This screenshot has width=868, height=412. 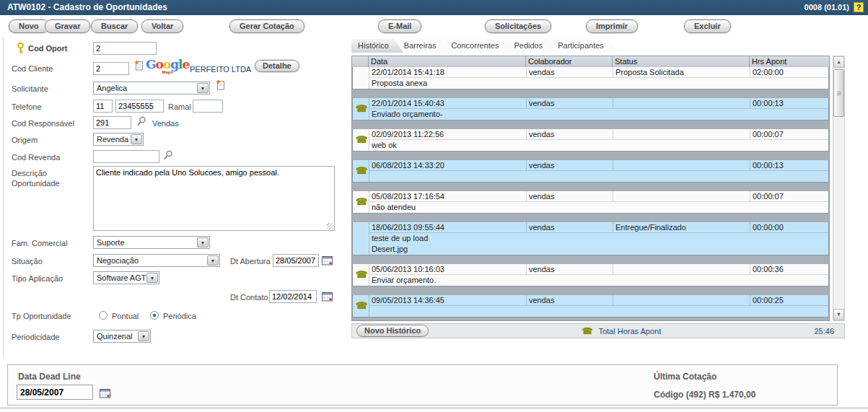 What do you see at coordinates (859, 7) in the screenshot?
I see `help-icon: ?` at bounding box center [859, 7].